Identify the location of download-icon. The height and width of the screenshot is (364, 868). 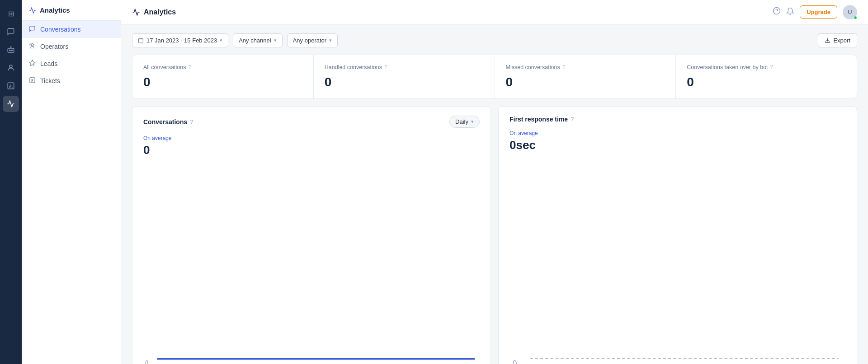
(827, 41).